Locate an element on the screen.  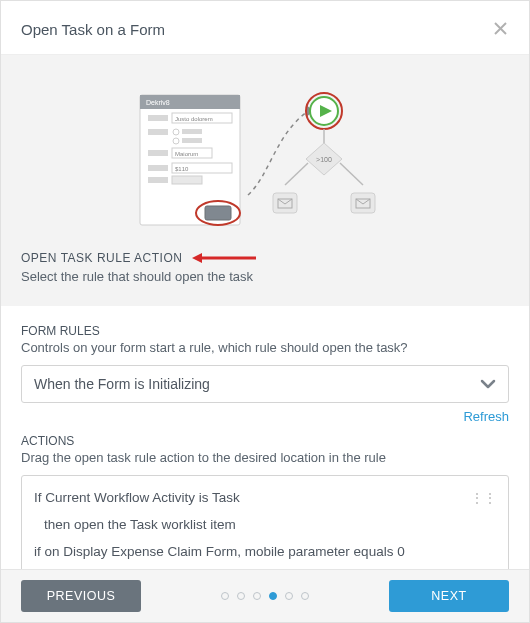
drag-handle-icon: ⋮⋮ is located at coordinates (483, 498).